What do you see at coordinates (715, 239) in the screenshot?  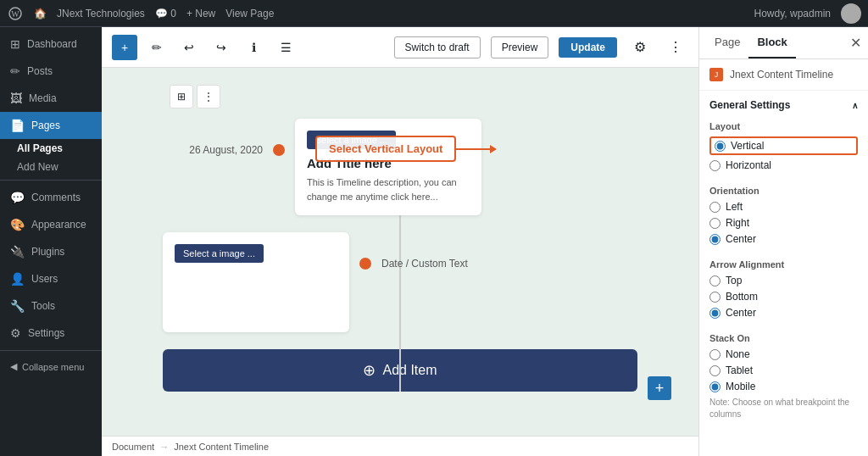 I see `orientation-center-radio` at bounding box center [715, 239].